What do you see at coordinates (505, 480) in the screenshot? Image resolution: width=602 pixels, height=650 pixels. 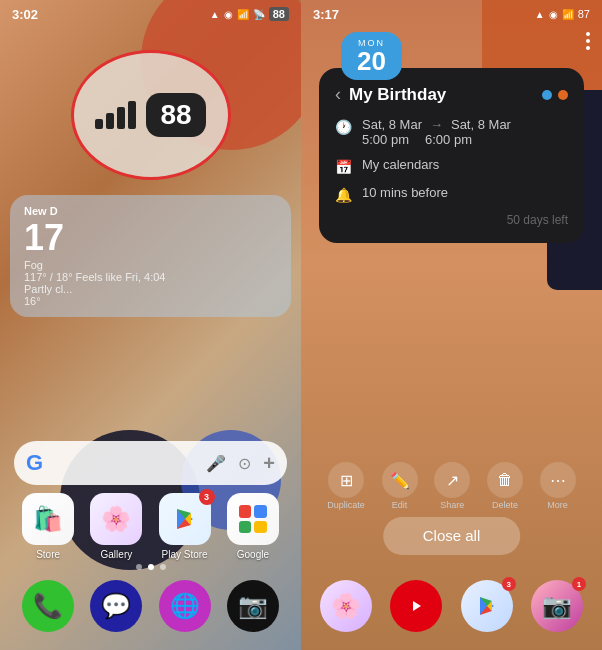 I see `delete-icon: 🗑` at bounding box center [505, 480].